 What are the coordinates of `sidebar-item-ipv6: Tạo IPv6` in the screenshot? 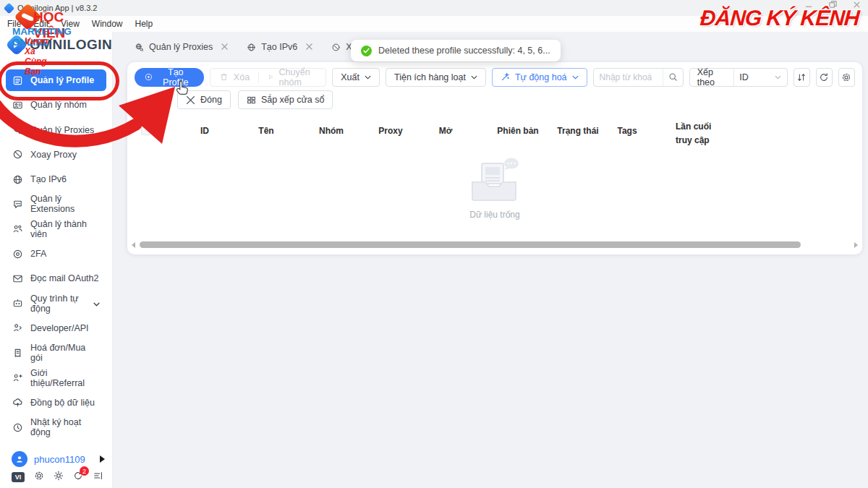 It's located at (56, 179).